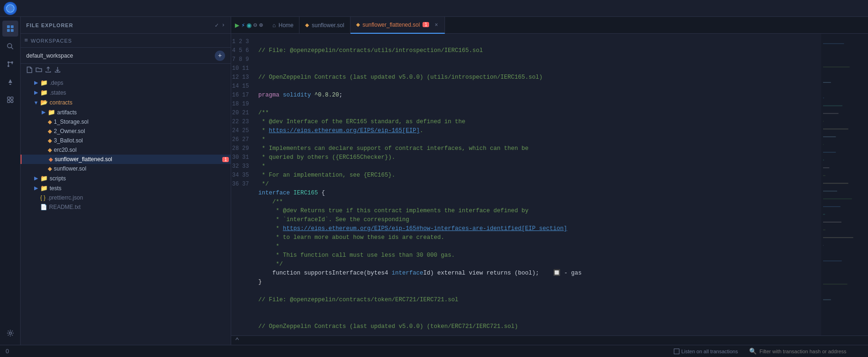 This screenshot has width=868, height=357. What do you see at coordinates (139, 198) in the screenshot?
I see `tree-item-label: .prettierrc.json` at bounding box center [139, 198].